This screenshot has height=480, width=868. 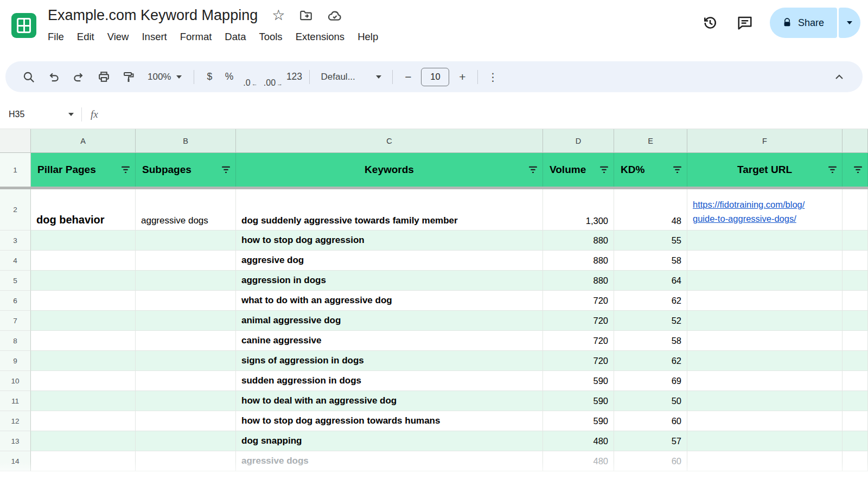 What do you see at coordinates (578, 241) in the screenshot?
I see `cell-volume-row-3: 880` at bounding box center [578, 241].